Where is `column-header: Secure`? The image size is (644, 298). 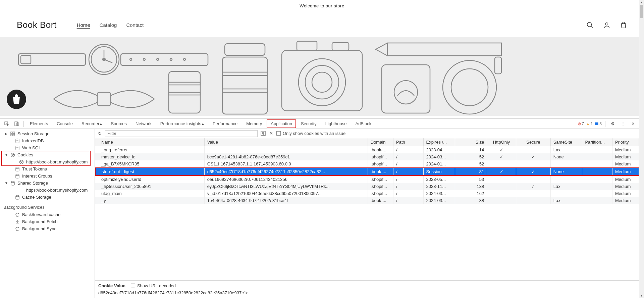 column-header: Secure is located at coordinates (533, 142).